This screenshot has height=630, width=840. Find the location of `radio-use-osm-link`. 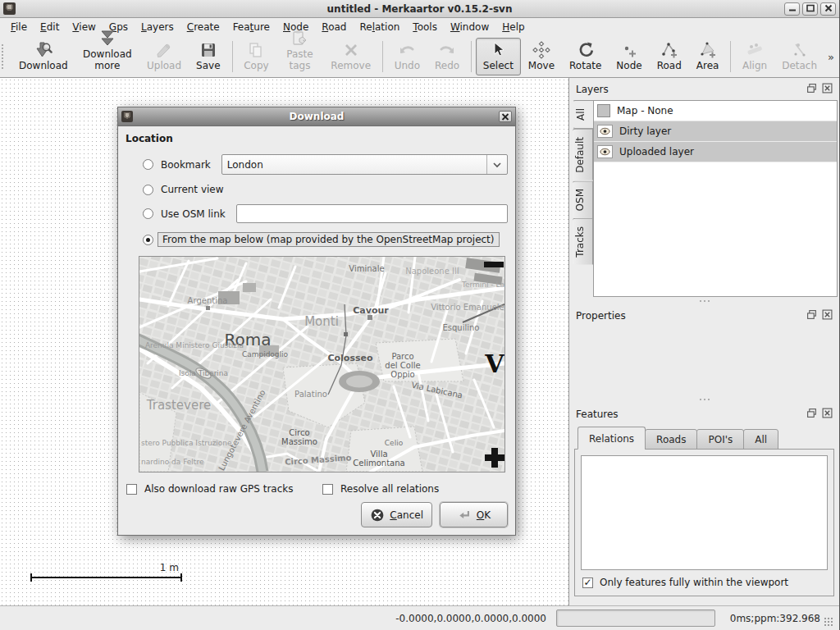

radio-use-osm-link is located at coordinates (148, 213).